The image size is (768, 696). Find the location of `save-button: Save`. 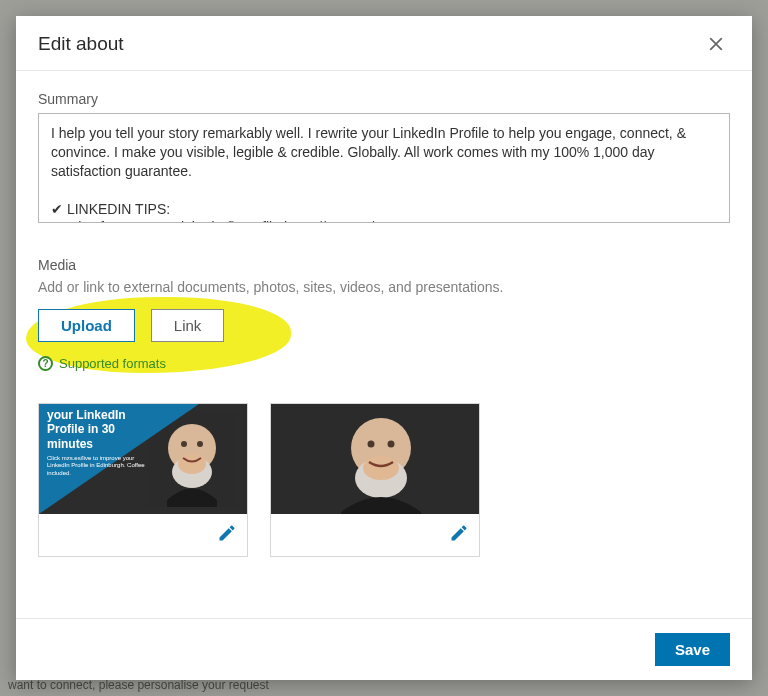

save-button: Save is located at coordinates (692, 650).